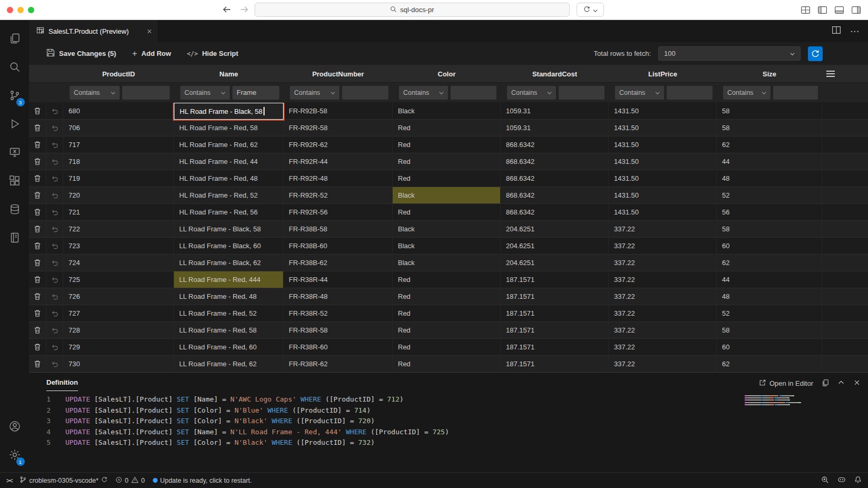  Describe the element at coordinates (229, 162) in the screenshot. I see `cell-name: HL Road Frame - Red, 44` at that location.